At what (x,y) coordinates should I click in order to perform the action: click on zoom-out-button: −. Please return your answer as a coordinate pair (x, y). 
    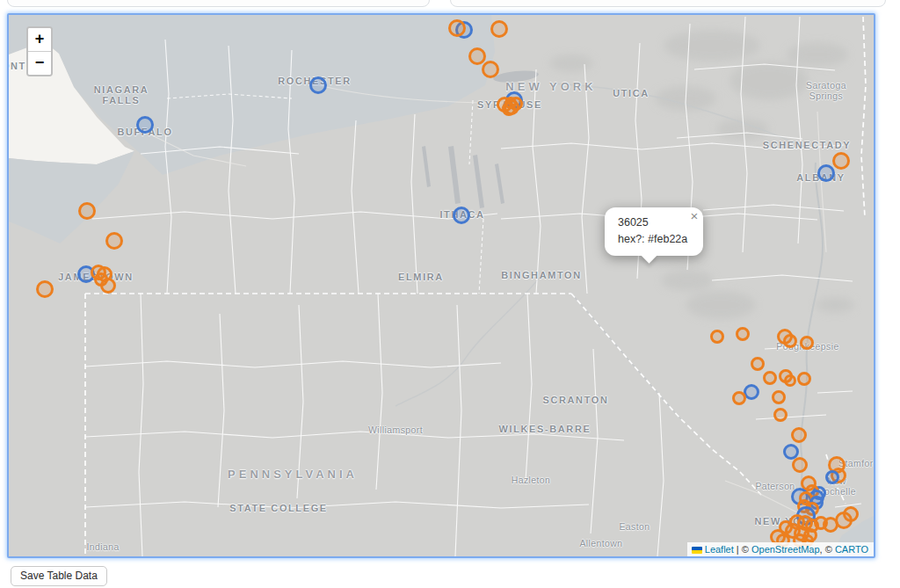
    Looking at the image, I should click on (40, 63).